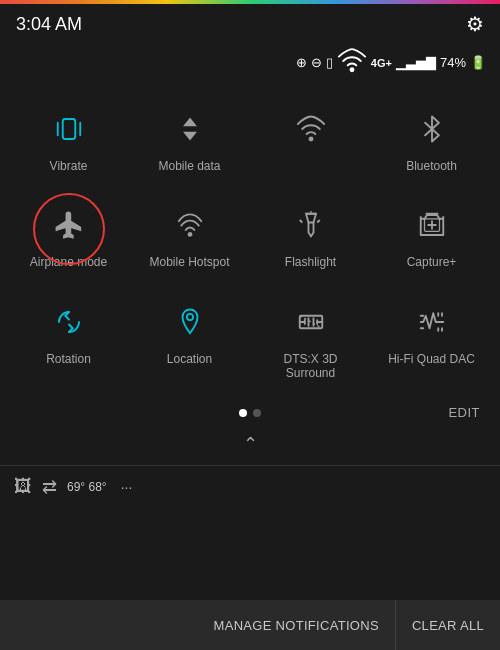 The image size is (500, 650). Describe the element at coordinates (250, 486) in the screenshot. I see `notification-bar: 🖼 ⇄ 69° 68° ···` at that location.